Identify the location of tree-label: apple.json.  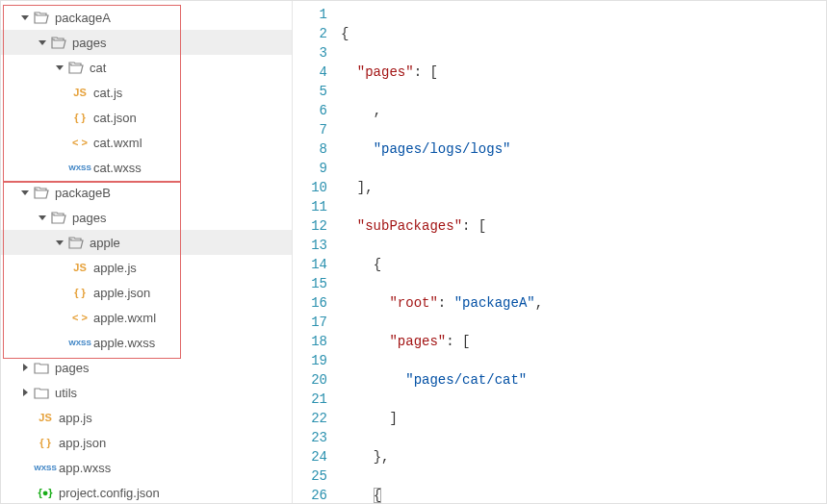
(189, 292).